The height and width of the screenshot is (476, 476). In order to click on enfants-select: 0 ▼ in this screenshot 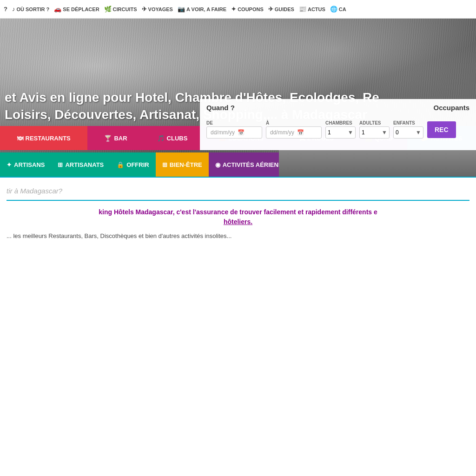, I will do `click(408, 132)`.